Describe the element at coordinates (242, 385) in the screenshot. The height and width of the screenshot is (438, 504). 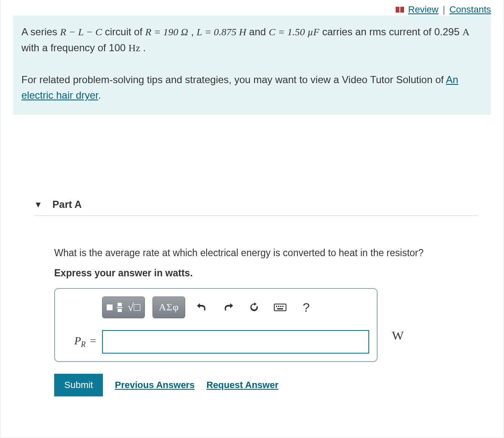
I see `request-answer-link: Request Answer` at that location.